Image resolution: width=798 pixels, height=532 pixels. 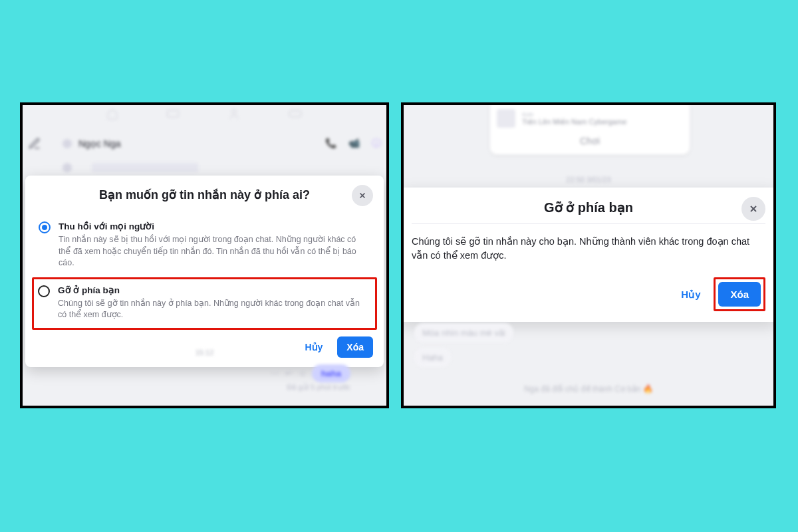 What do you see at coordinates (353, 144) in the screenshot?
I see `chat-header-actions: 📞 📹 ⓘ` at bounding box center [353, 144].